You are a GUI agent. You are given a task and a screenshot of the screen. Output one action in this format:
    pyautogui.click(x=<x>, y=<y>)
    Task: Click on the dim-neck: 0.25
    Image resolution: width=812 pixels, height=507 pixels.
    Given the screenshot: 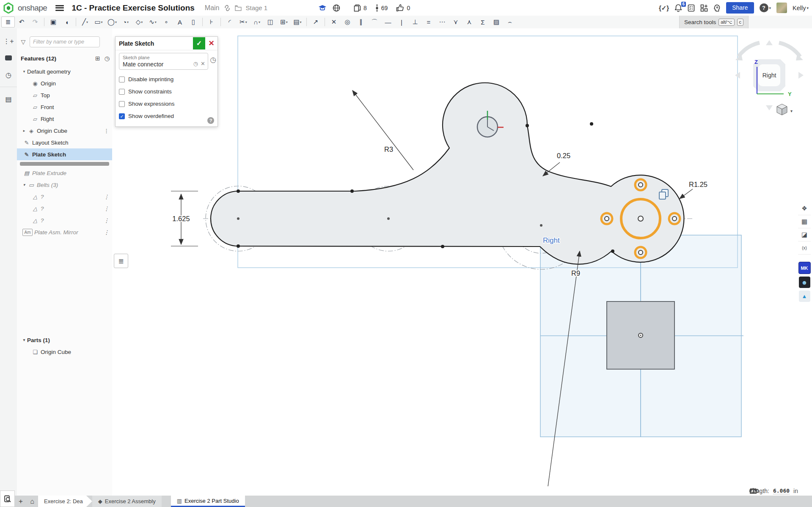 What is the action you would take?
    pyautogui.click(x=564, y=156)
    